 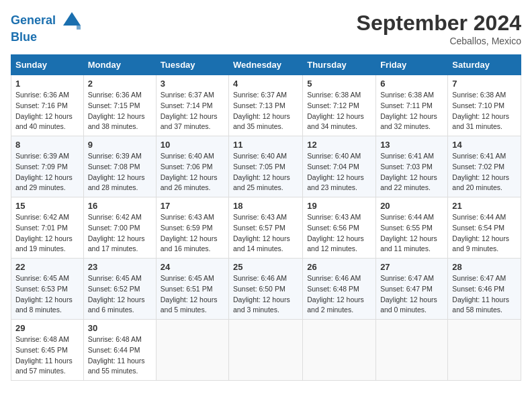 What do you see at coordinates (192, 289) in the screenshot?
I see `calendar-cell: 24 Sunrise: 6:45 AM Sunset: 6:51 PM Dayl…` at bounding box center [192, 289].